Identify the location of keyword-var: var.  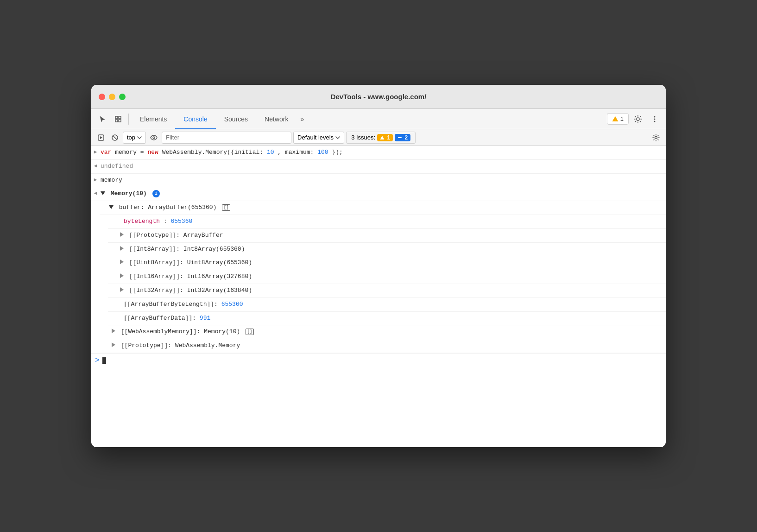
(106, 152).